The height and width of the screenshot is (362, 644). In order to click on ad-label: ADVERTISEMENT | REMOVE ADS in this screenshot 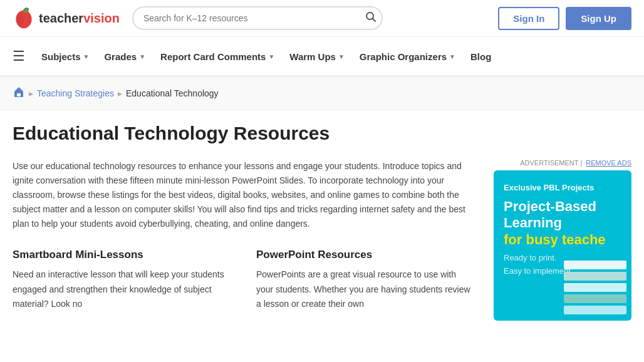, I will do `click(563, 163)`.